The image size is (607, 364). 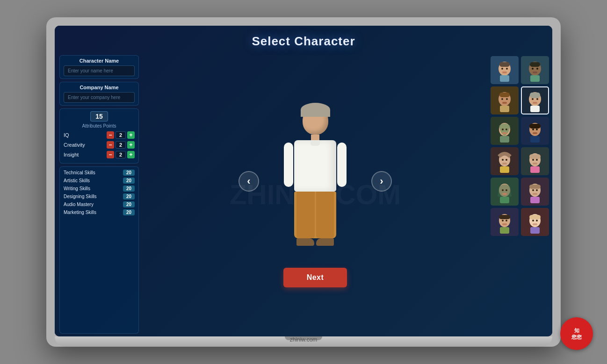 I want to click on writing-skills-row: Writing Skills 20, so click(x=99, y=189).